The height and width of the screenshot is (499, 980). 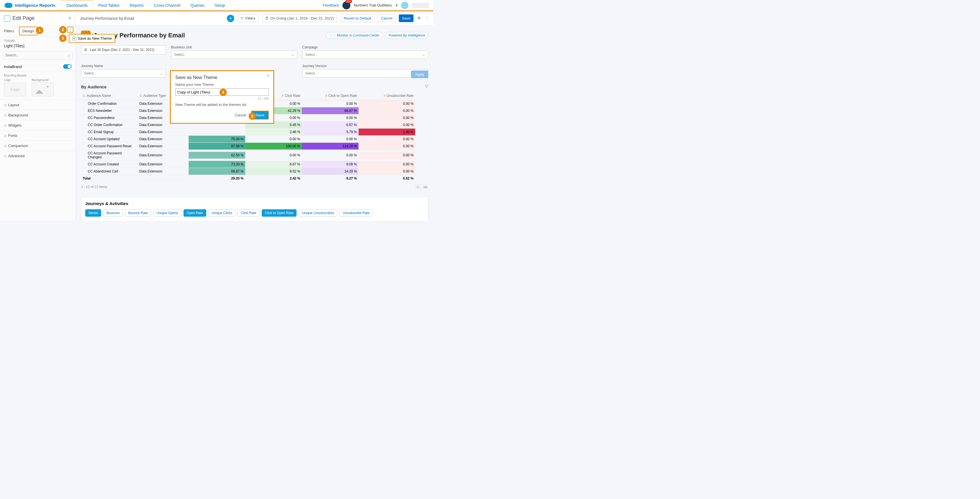 I want to click on cancel-button: Cancel, so click(x=387, y=18).